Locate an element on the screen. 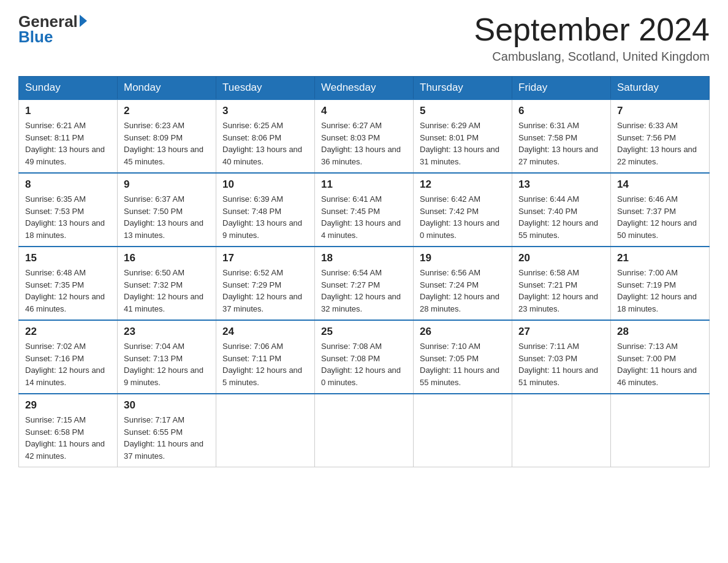  day-cell-24: 24Sunrise: 7:06 AMSunset: 7:11 PMDayligh… is located at coordinates (266, 357).